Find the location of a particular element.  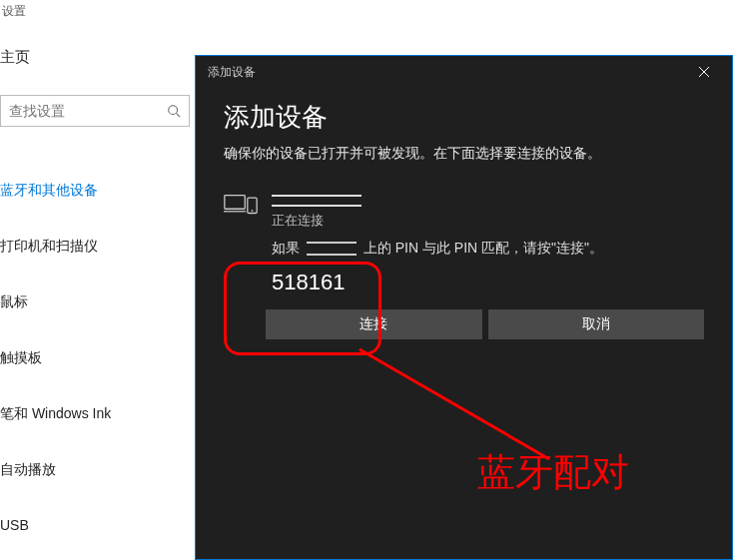

search-input is located at coordinates (79, 111).